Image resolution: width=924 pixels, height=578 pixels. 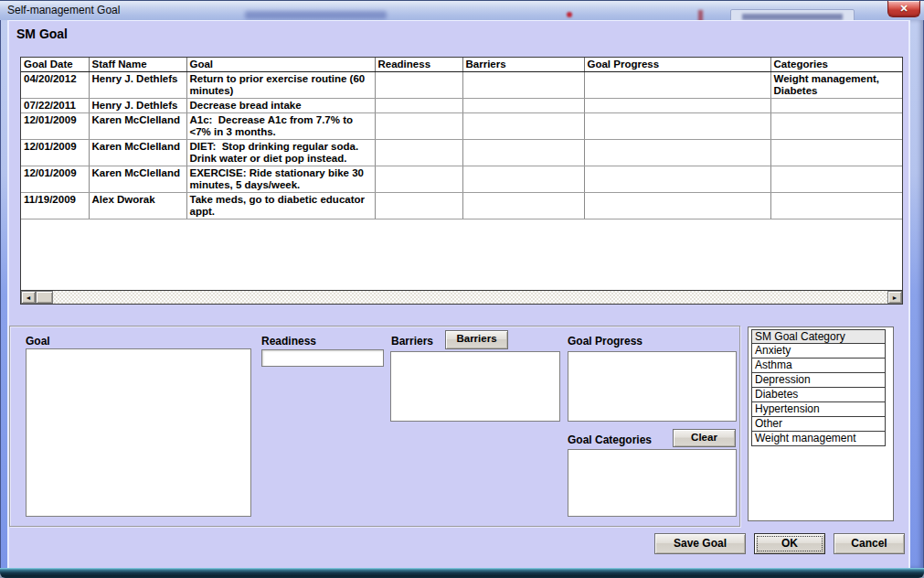 I want to click on scroll-right-button: ►, so click(x=895, y=297).